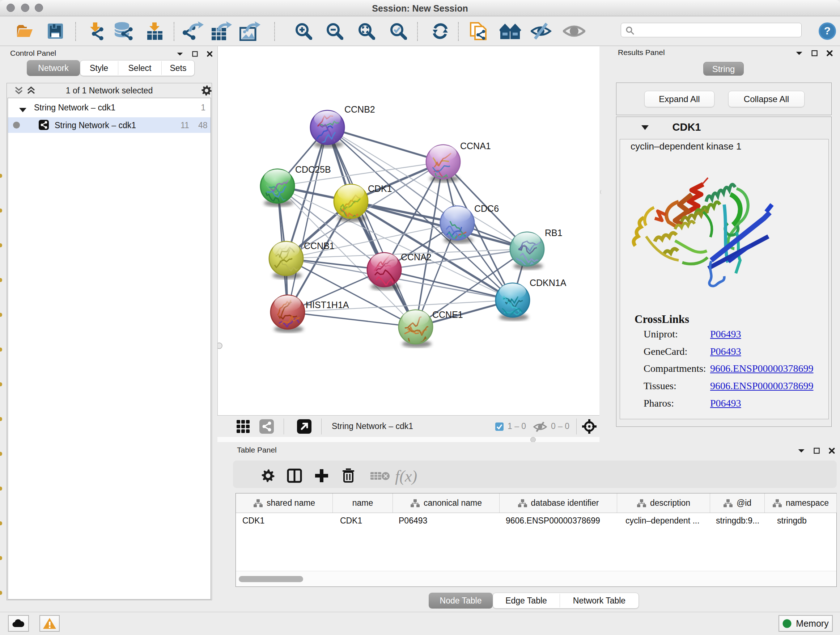 Image resolution: width=840 pixels, height=635 pixels. I want to click on svg-text: CCNA1, so click(475, 146).